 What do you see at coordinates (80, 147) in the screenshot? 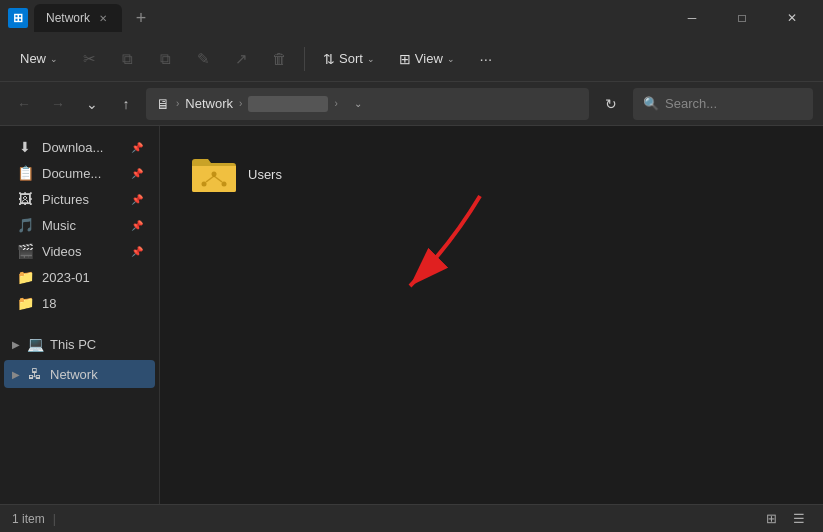
I see `sidebar-item-downloads: ⬇ Downloa... 📌` at bounding box center [80, 147].